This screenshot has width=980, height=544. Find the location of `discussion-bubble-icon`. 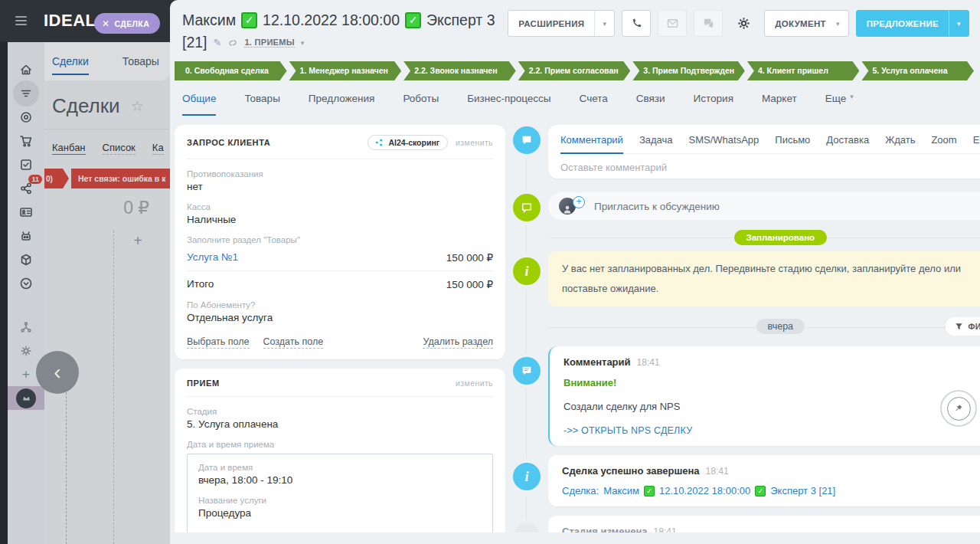

discussion-bubble-icon is located at coordinates (527, 208).